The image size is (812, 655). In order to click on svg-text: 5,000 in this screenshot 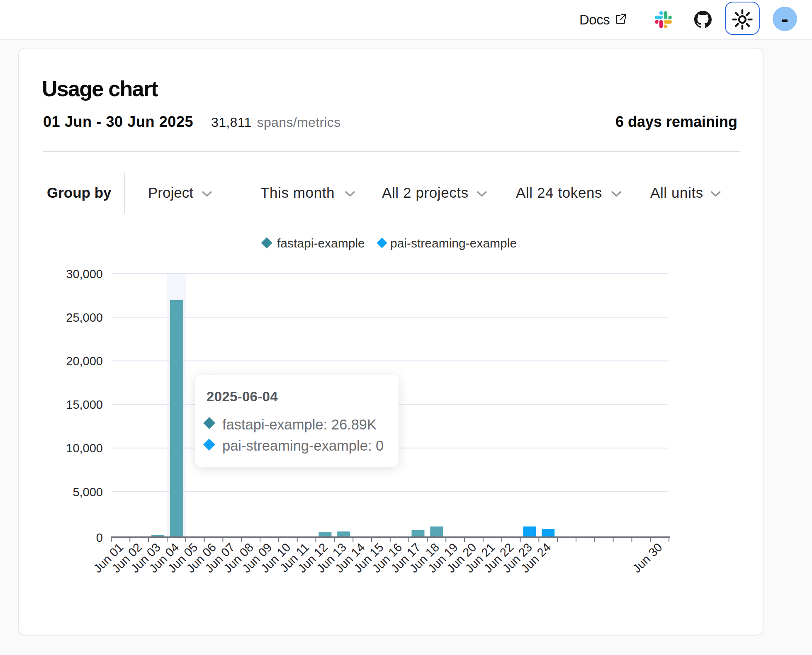, I will do `click(88, 492)`.